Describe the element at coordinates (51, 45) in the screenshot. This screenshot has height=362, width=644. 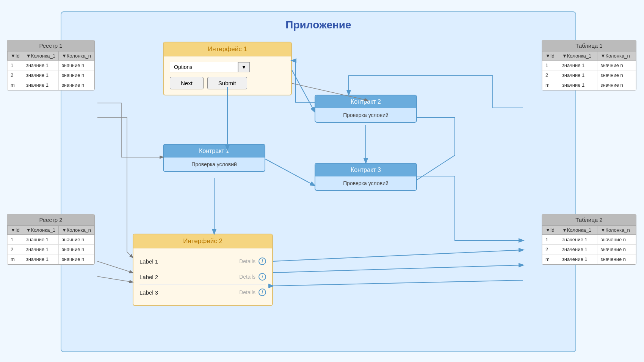
I see `registry1-header: Реестр 1` at that location.